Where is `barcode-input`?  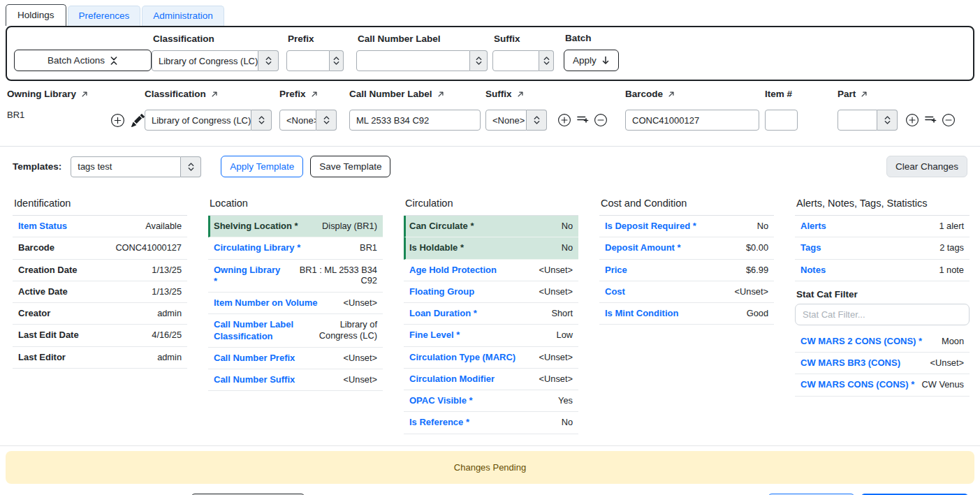
barcode-input is located at coordinates (692, 120).